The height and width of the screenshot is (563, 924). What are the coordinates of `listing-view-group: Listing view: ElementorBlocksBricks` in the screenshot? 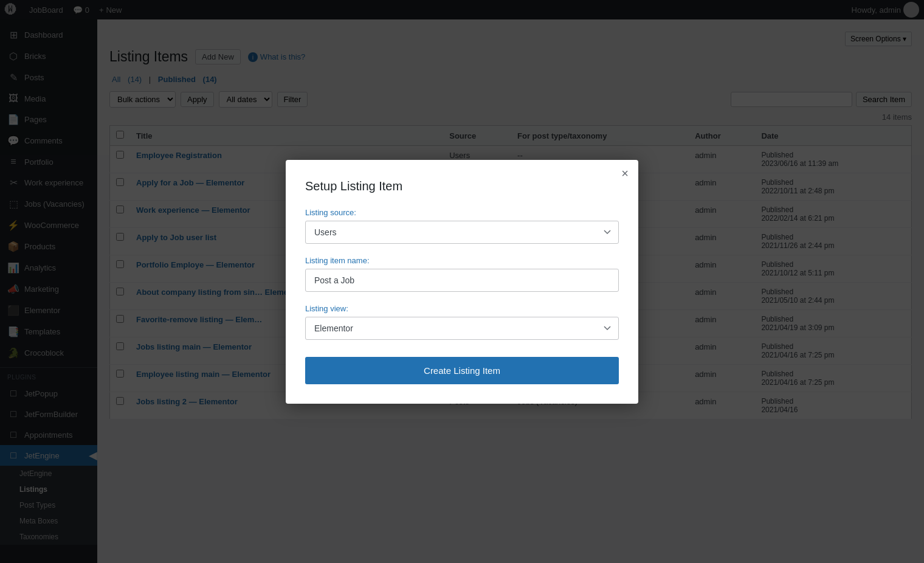 It's located at (462, 322).